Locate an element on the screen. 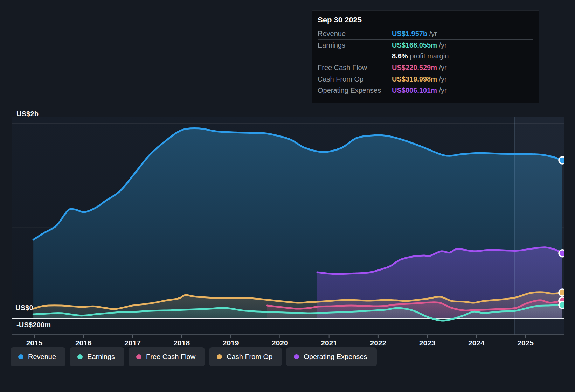 The image size is (575, 392). x-axis-label-2021: 2021 is located at coordinates (329, 343).